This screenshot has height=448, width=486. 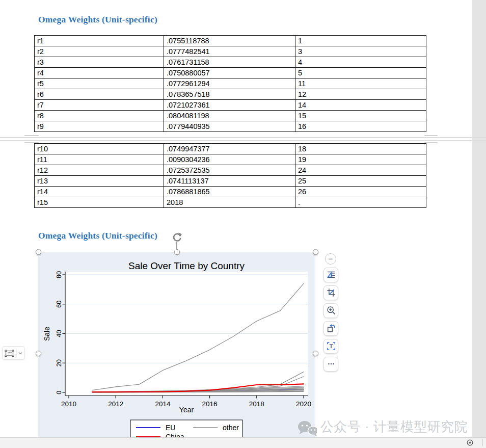 What do you see at coordinates (230, 192) in the screenshot?
I see `table-row: r14.078688186526` at bounding box center [230, 192].